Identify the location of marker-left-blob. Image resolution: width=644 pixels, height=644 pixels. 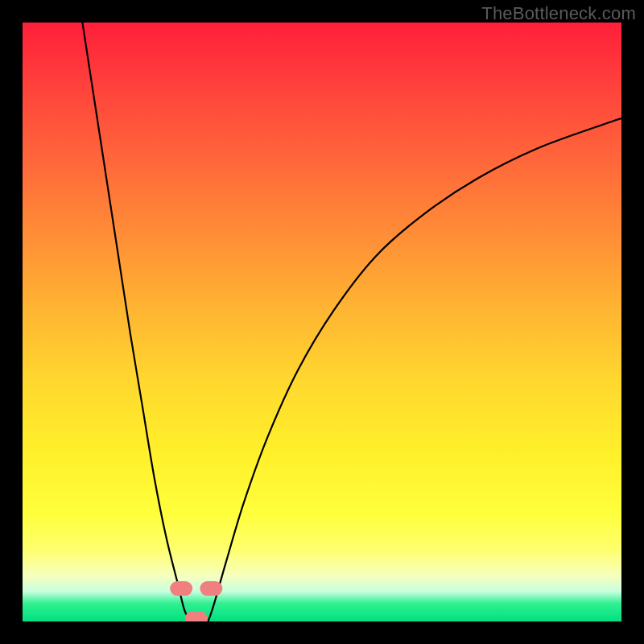
(181, 588).